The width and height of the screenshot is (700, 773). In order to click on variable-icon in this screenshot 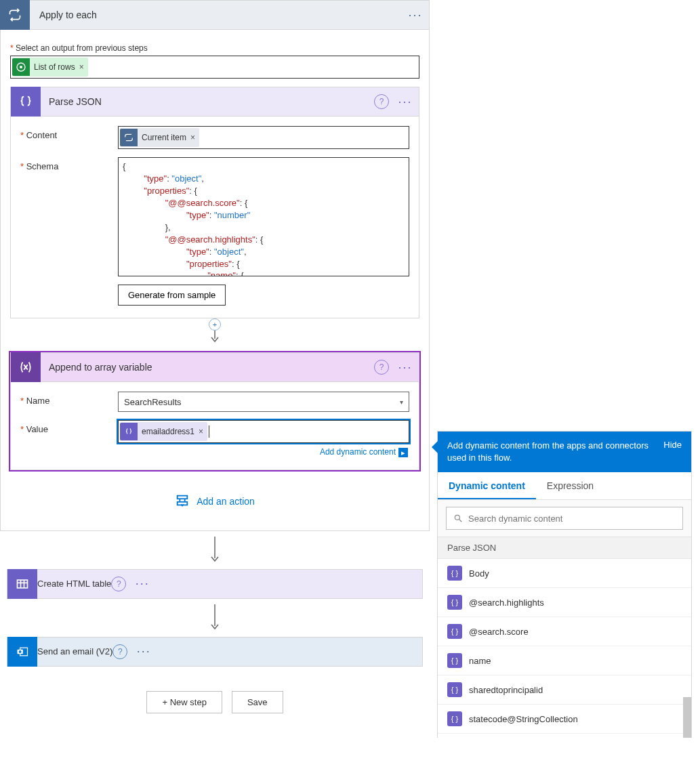, I will do `click(26, 367)`.